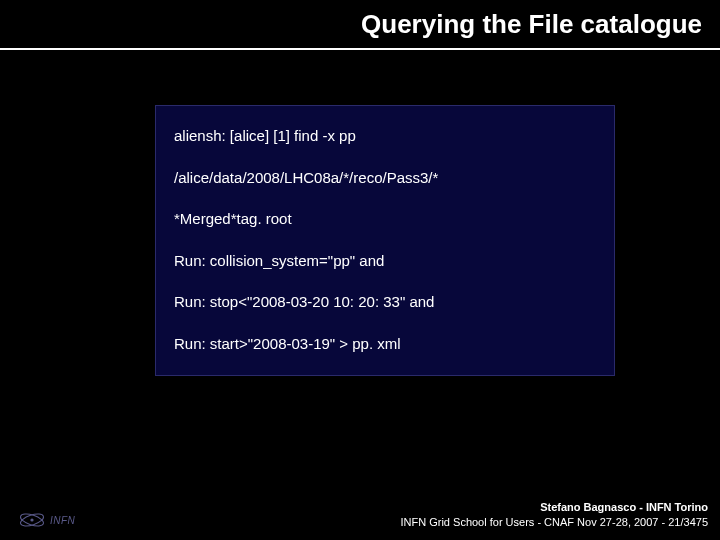 This screenshot has width=720, height=540. Describe the element at coordinates (532, 24) in the screenshot. I see `slide-title: Querying the File catalogue` at that location.